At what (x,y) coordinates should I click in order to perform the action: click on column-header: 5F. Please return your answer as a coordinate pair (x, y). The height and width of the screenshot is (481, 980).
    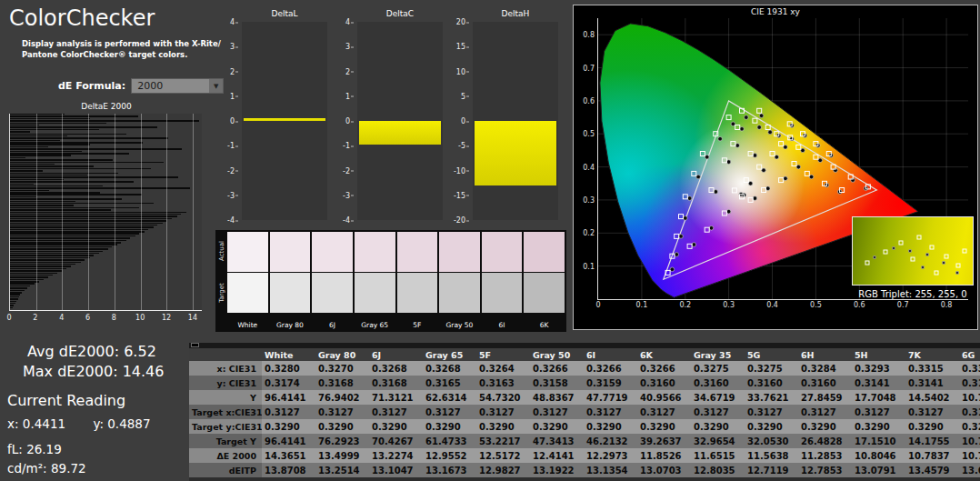
    Looking at the image, I should click on (504, 355).